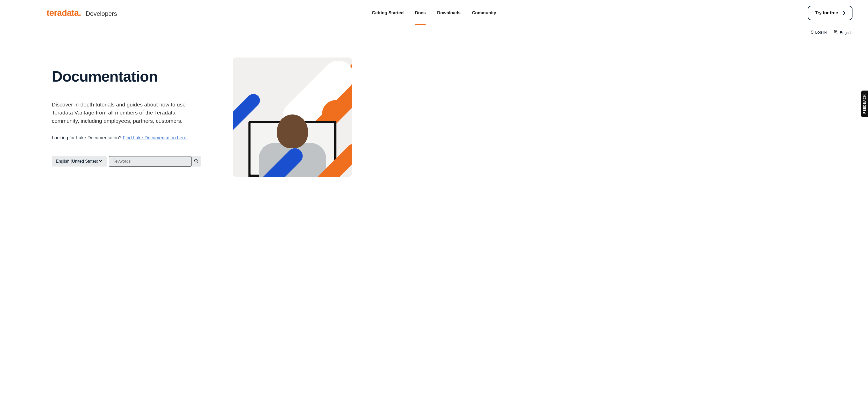 This screenshot has height=417, width=868. Describe the element at coordinates (843, 32) in the screenshot. I see `language-switcher: English` at that location.